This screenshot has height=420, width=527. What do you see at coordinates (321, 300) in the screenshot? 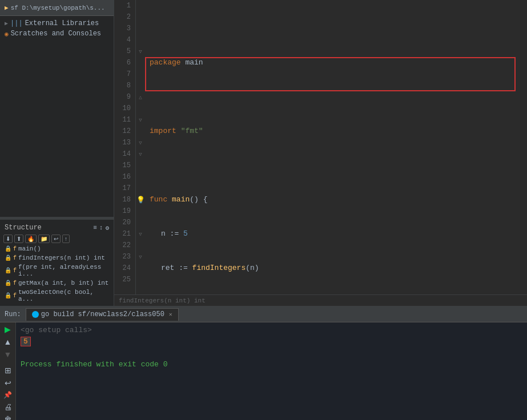
I see `breadcrumb: findIntegers(n int) int` at bounding box center [321, 300].